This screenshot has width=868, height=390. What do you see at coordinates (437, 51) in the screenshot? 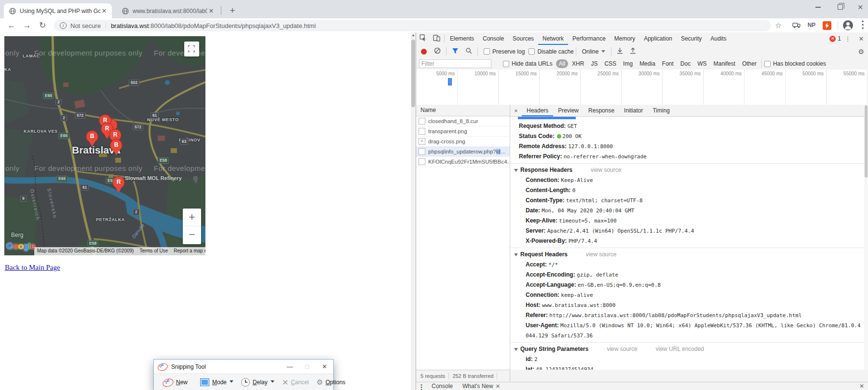
I see `clear-icon` at bounding box center [437, 51].